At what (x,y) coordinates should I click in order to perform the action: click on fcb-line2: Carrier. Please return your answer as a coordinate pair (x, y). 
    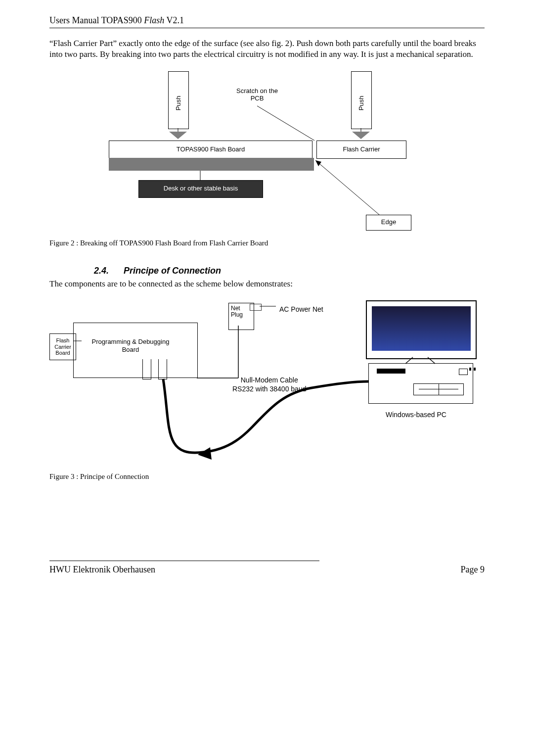
    Looking at the image, I should click on (63, 347).